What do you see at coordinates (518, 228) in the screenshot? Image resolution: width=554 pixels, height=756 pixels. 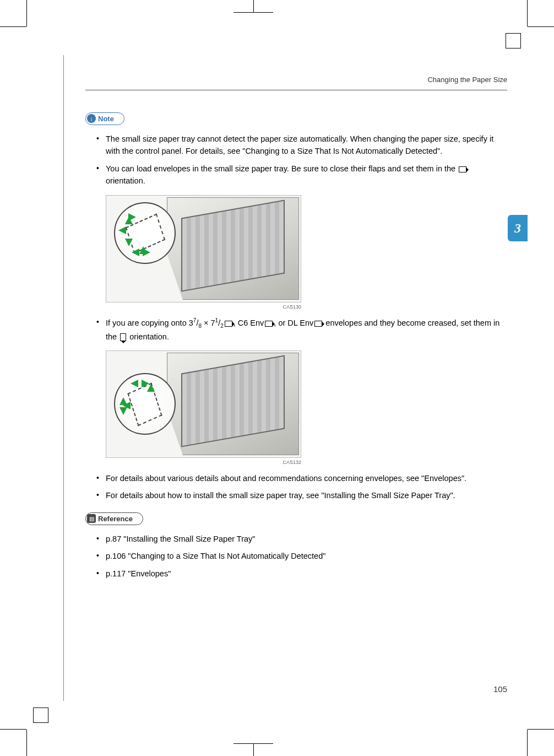 I see `chapter-tab: 3` at bounding box center [518, 228].